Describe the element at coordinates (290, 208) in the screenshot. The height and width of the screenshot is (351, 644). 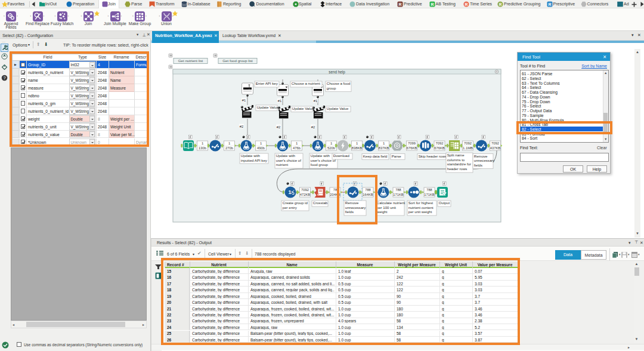
I see `svg-text: per entry` at that location.